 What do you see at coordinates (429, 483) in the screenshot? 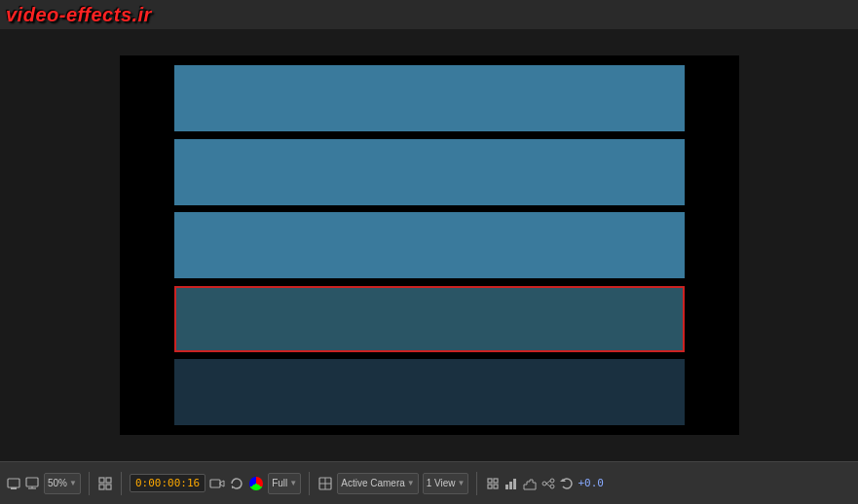
I see `toolbar: 50% ▼ 0:00:00:16 Full ▼` at bounding box center [429, 483].